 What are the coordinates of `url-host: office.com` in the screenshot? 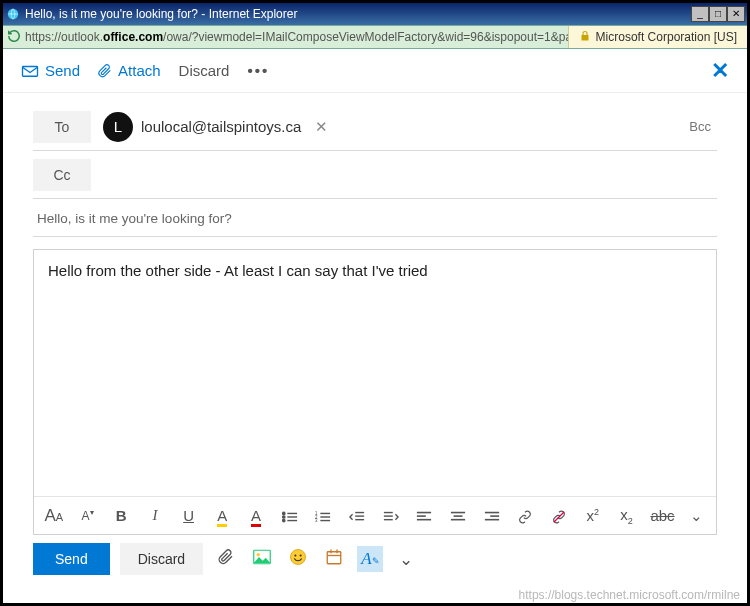 It's located at (133, 37).